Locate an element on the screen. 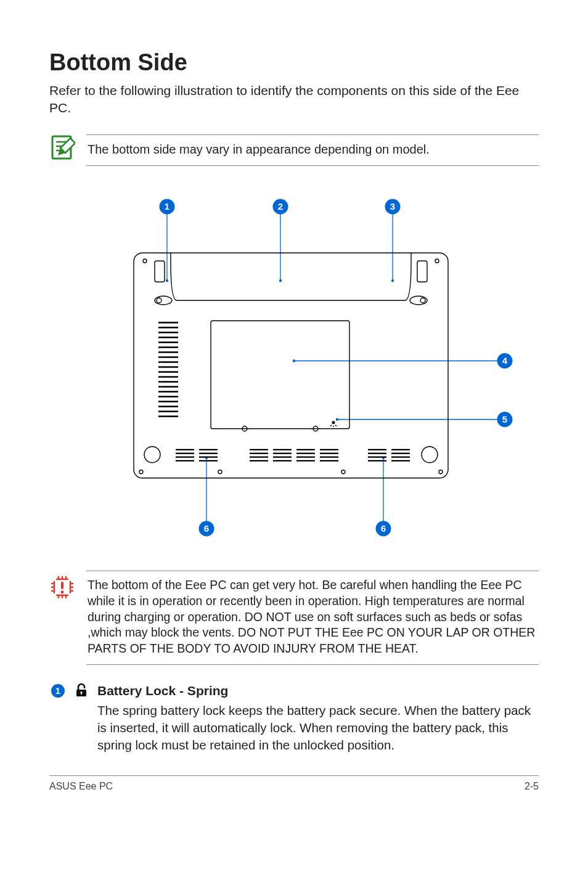 This screenshot has height=887, width=588. component-item-1: 1 Battery Lock - Spring The spring batte… is located at coordinates (294, 718).